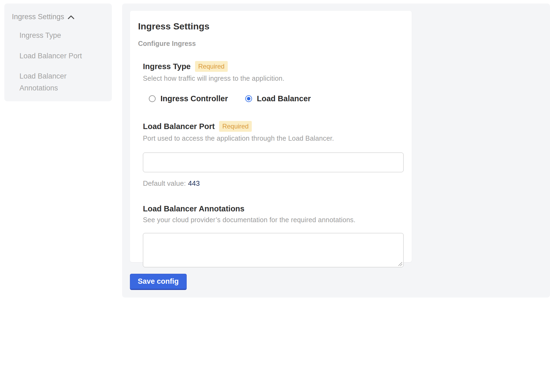 This screenshot has height=392, width=550. Describe the element at coordinates (271, 44) in the screenshot. I see `page-subtitle: Configure Ingress` at that location.